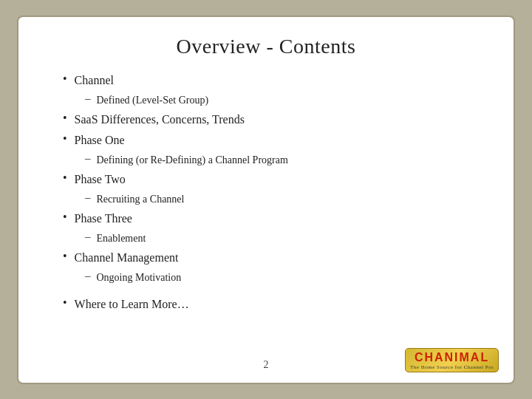 This screenshot has height=399, width=532. I want to click on sub-list-item: – Ongoing Motivation, so click(284, 278).